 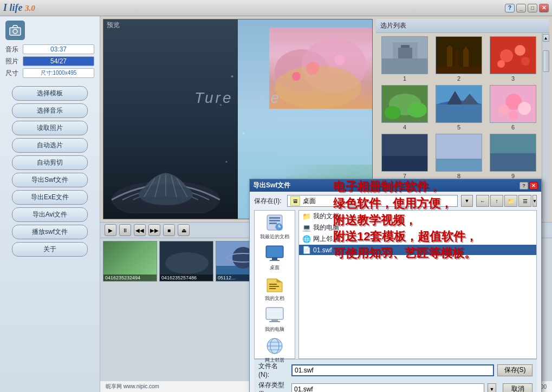 What do you see at coordinates (275, 288) in the screenshot?
I see `my-docs-shortcut: 我的文档` at bounding box center [275, 288].